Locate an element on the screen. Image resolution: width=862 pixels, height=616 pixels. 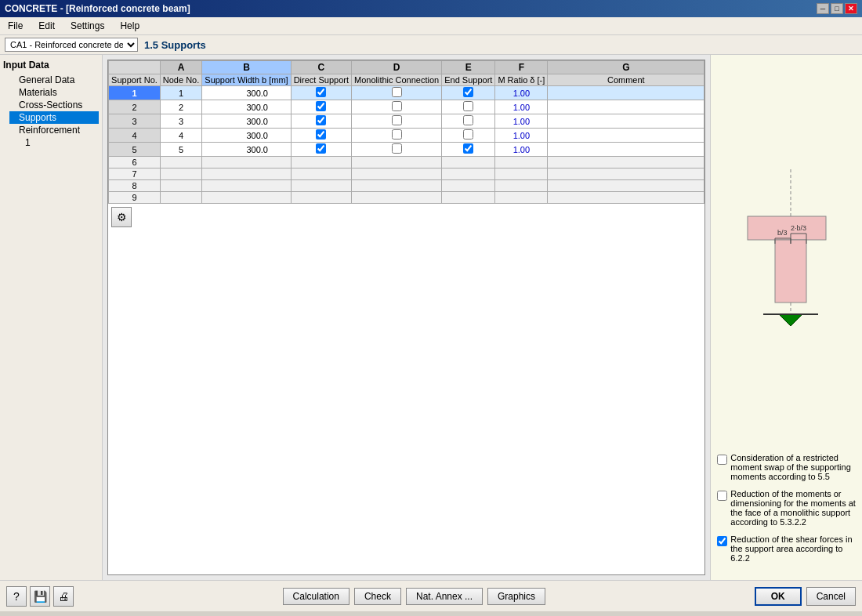
cancel-button: Cancel is located at coordinates (831, 596).